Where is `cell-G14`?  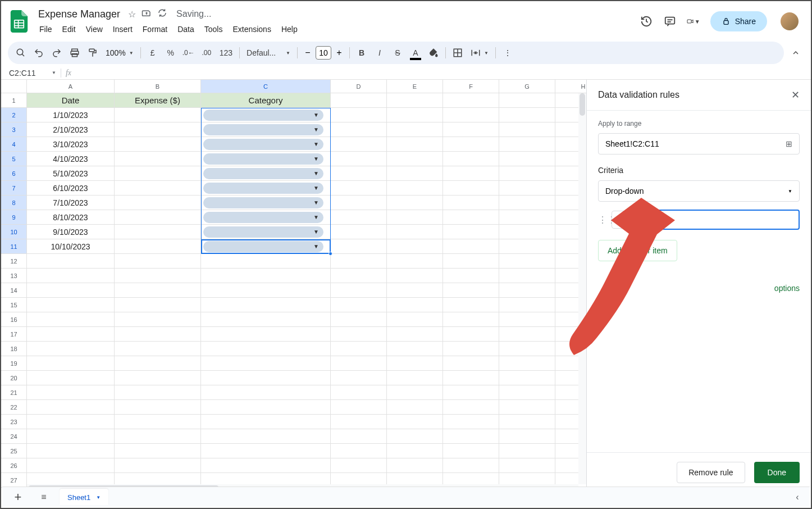 cell-G14 is located at coordinates (527, 290).